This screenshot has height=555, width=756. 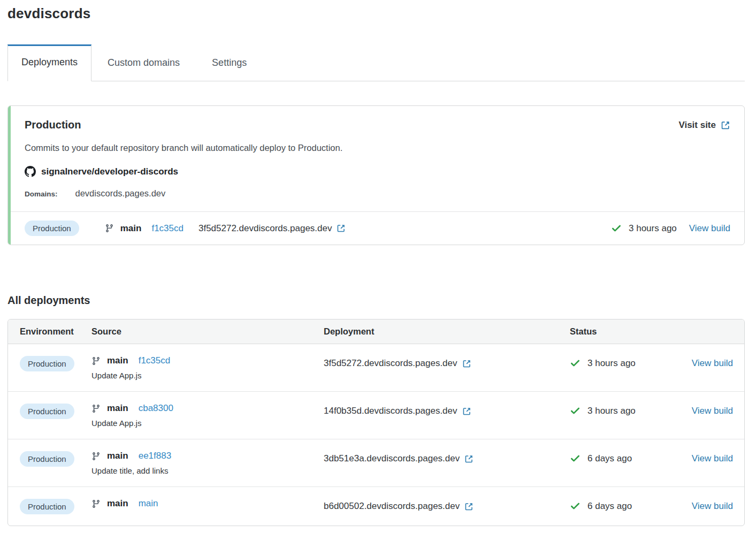 What do you see at coordinates (41, 194) in the screenshot?
I see `domains-label: Domains:` at bounding box center [41, 194].